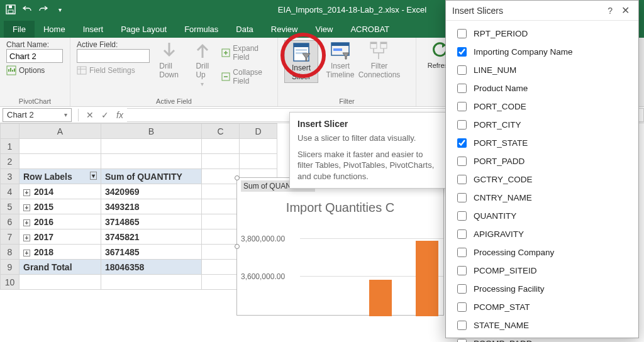 This screenshot has width=644, height=342. I want to click on row-header: 5, so click(10, 207).